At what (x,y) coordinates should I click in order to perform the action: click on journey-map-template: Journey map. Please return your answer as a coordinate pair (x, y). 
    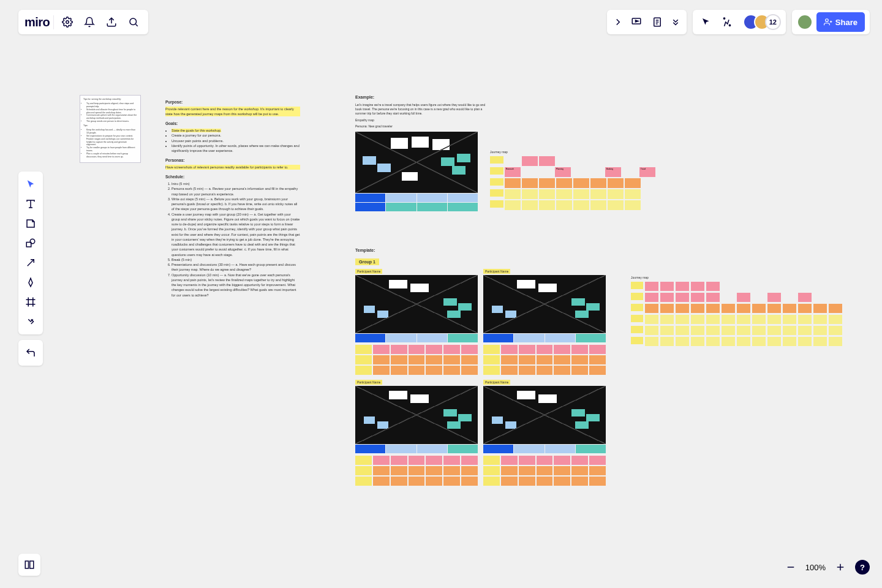
    Looking at the image, I should click on (738, 312).